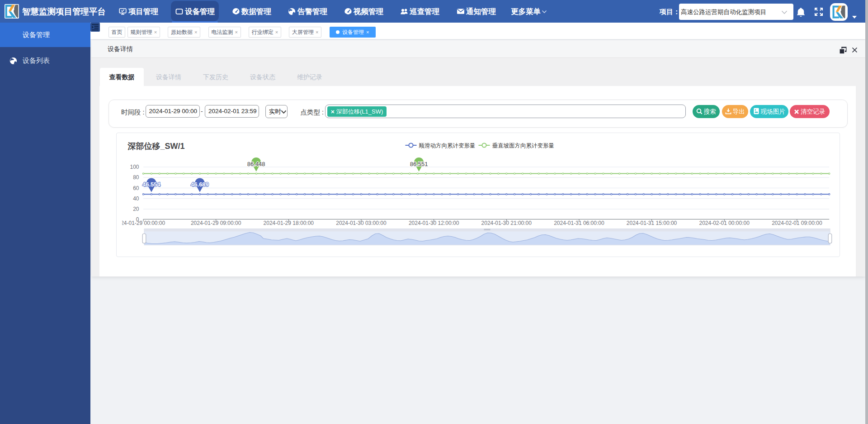  I want to click on svg-text: 2024-02-01 00:00:00, so click(724, 223).